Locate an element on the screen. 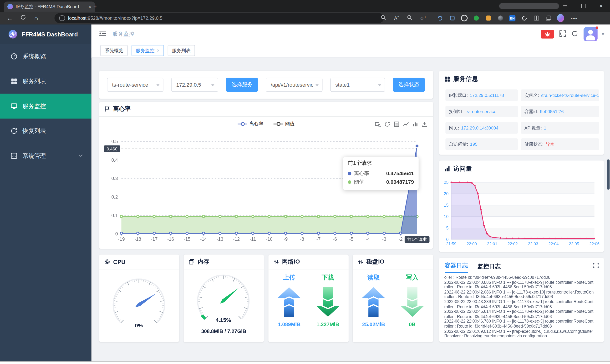 The height and width of the screenshot is (364, 610). data-view-icon is located at coordinates (397, 124).